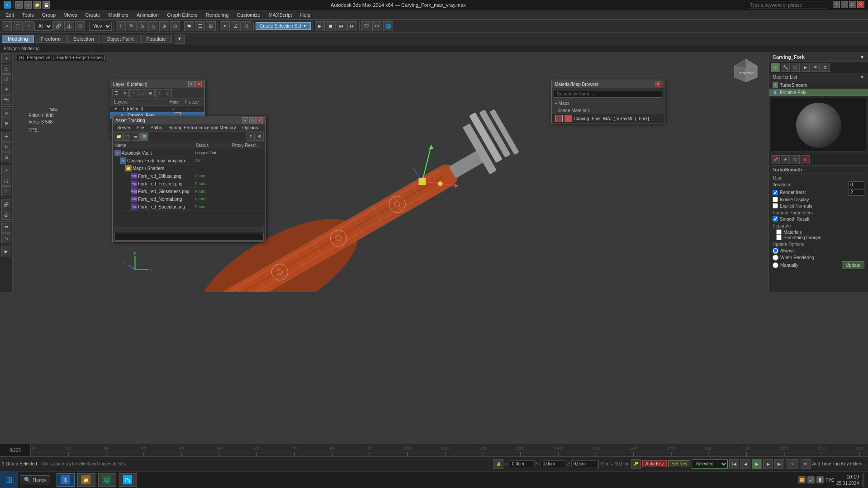  Describe the element at coordinates (136, 137) in the screenshot. I see `at-tool-3: ☰` at that location.